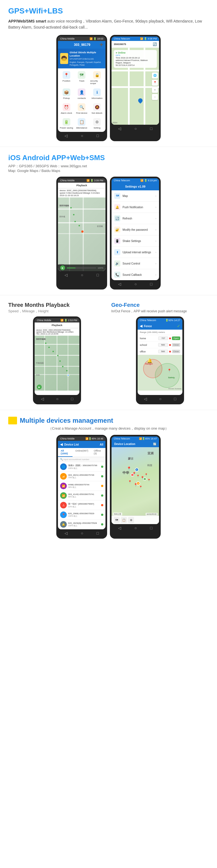 Image resolution: width=217 pixels, height=868 pixels. What do you see at coordinates (82, 505) in the screenshot?
I see `device-item-5: ⚠ 第一站8▷[359339075697] 22% 稳上` at bounding box center [82, 505].